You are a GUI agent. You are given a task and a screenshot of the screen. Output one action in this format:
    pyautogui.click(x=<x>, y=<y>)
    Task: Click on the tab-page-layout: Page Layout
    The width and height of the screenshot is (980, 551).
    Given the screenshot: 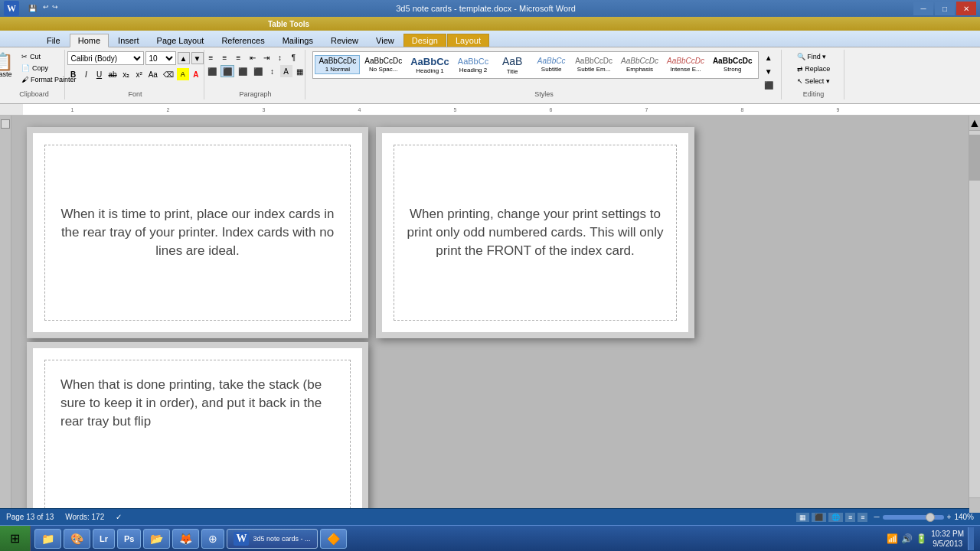 What is the action you would take?
    pyautogui.click(x=181, y=40)
    